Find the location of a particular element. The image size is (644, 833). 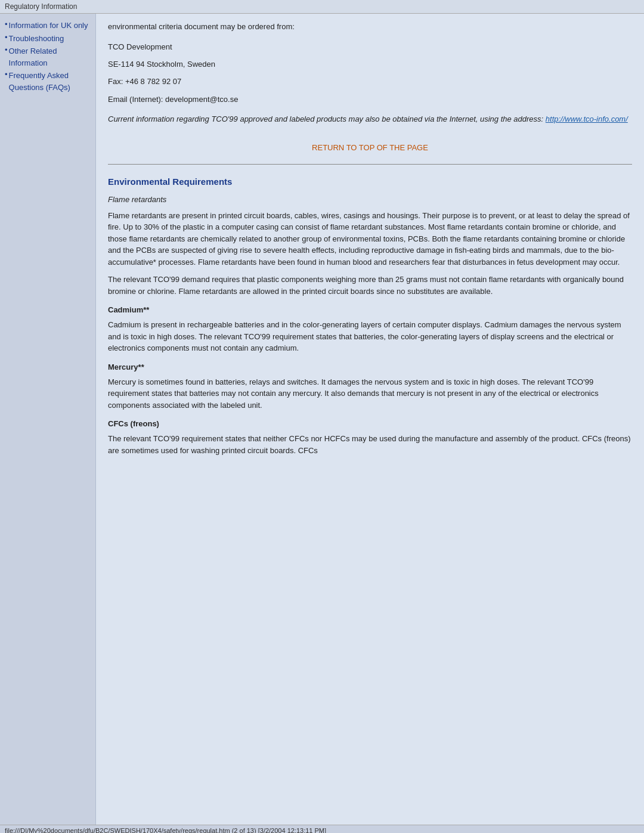

sidebar-item-faqs: • Frequently Asked Questions (FAQs) is located at coordinates (48, 82).